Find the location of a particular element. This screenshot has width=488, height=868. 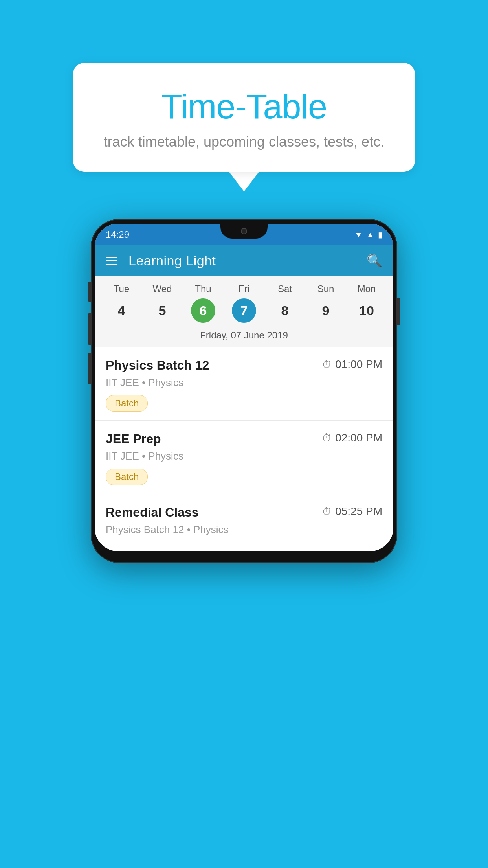

day-name: Thu is located at coordinates (203, 289).